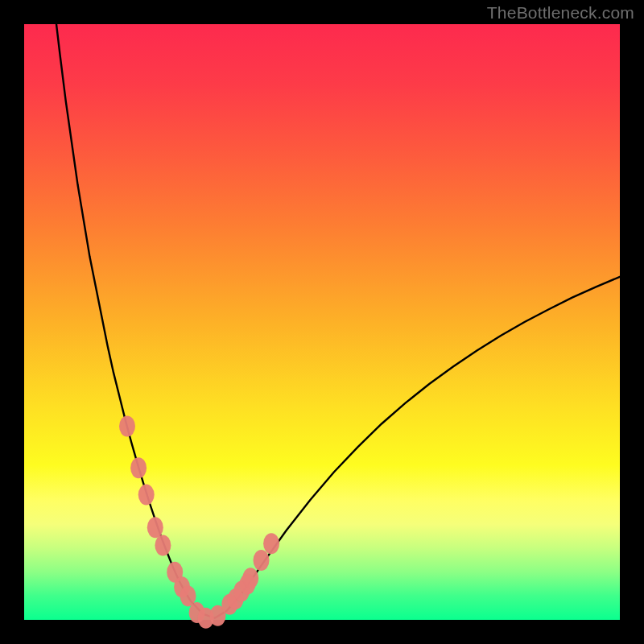 This screenshot has width=644, height=644. What do you see at coordinates (200, 522) in the screenshot?
I see `highlight-dots-group` at bounding box center [200, 522].